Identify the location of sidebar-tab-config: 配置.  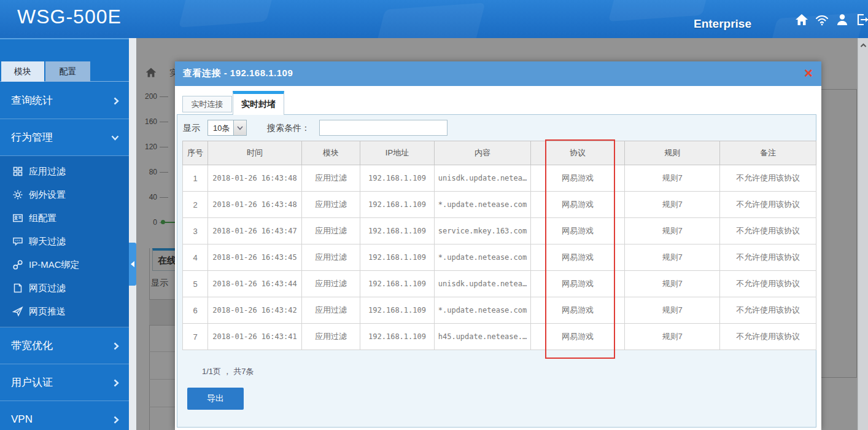
(68, 71).